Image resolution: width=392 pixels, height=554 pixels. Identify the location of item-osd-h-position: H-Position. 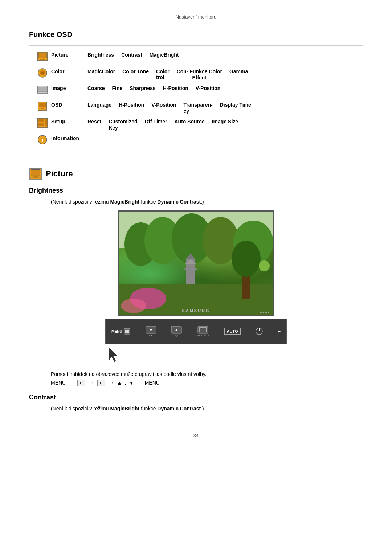
(131, 108).